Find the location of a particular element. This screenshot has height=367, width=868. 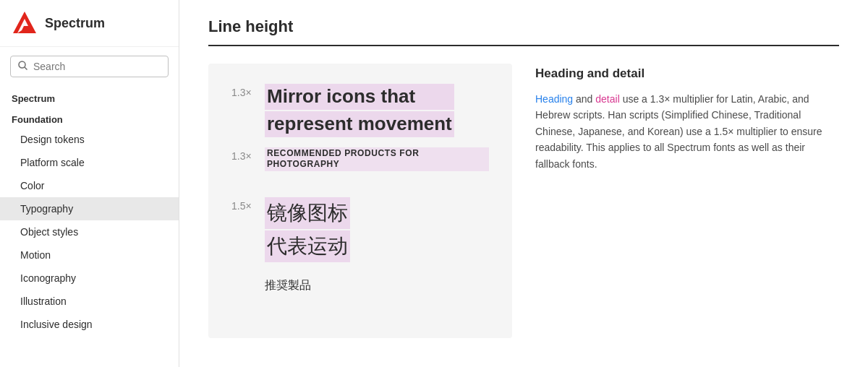

sidebar-item-platform-scale: Platform scale is located at coordinates (90, 163).